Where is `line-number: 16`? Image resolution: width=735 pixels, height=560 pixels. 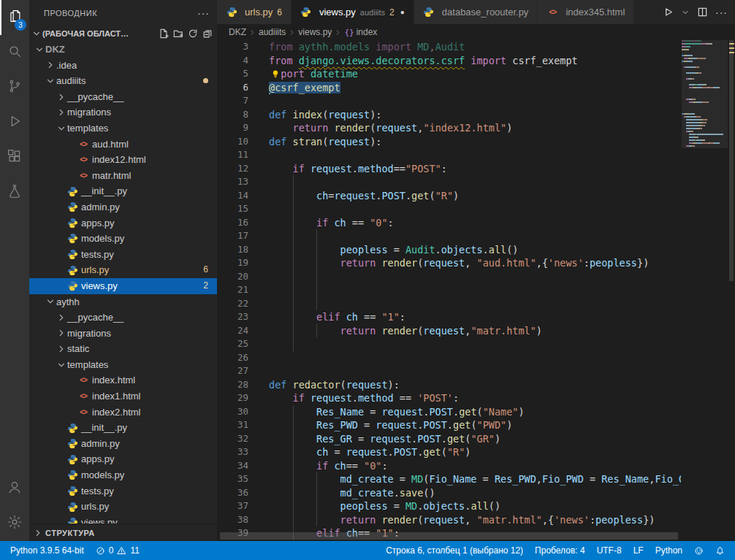 line-number: 16 is located at coordinates (232, 223).